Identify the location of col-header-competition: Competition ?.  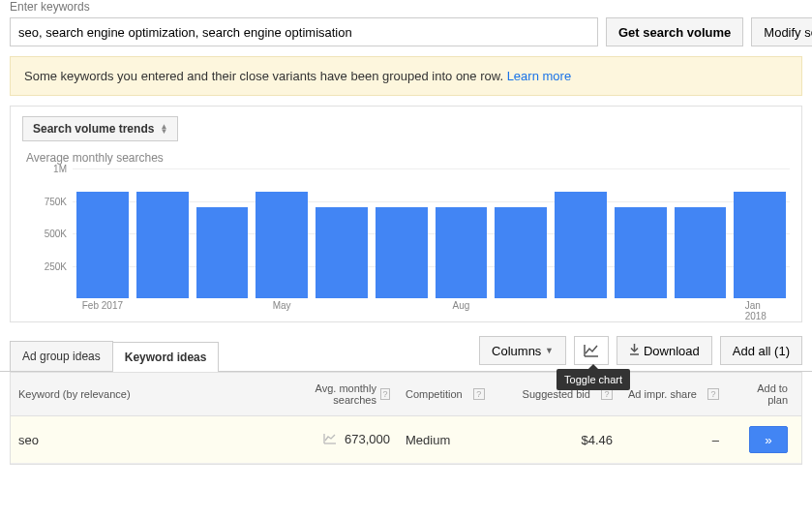
(456, 394).